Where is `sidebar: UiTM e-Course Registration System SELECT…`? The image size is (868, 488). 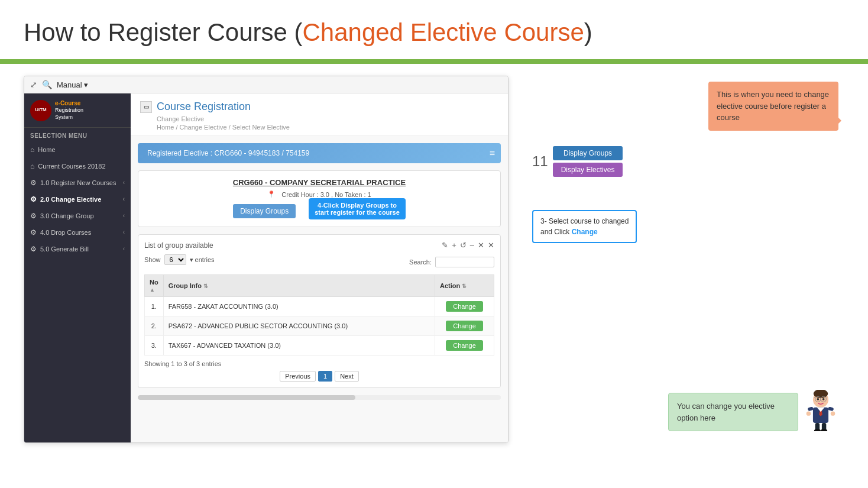 sidebar: UiTM e-Course Registration System SELECT… is located at coordinates (77, 268).